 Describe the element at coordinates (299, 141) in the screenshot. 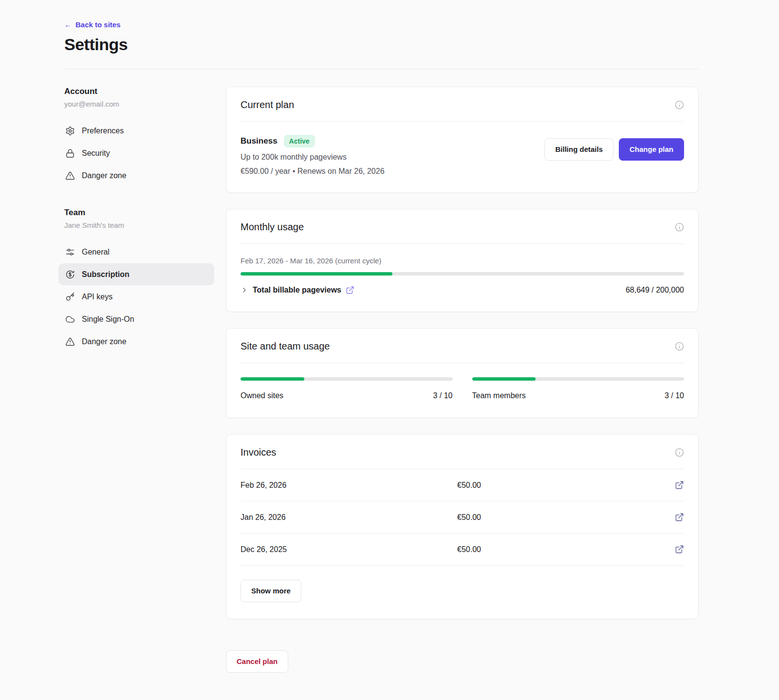

I see `status-badge: Active` at that location.